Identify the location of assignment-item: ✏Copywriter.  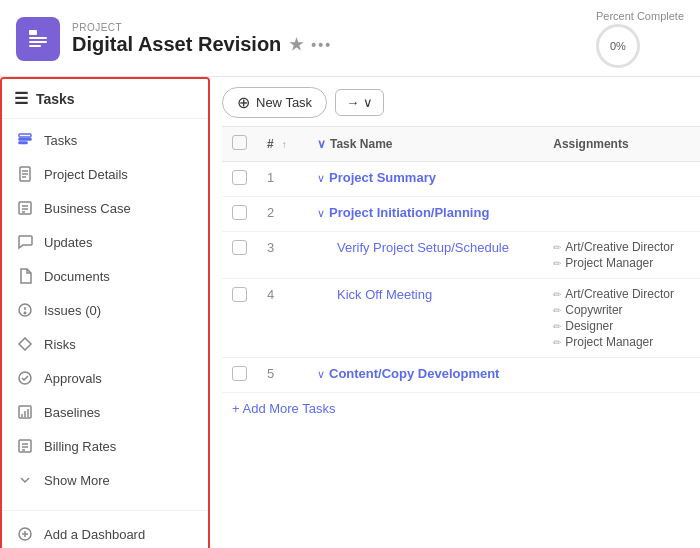
(622, 310).